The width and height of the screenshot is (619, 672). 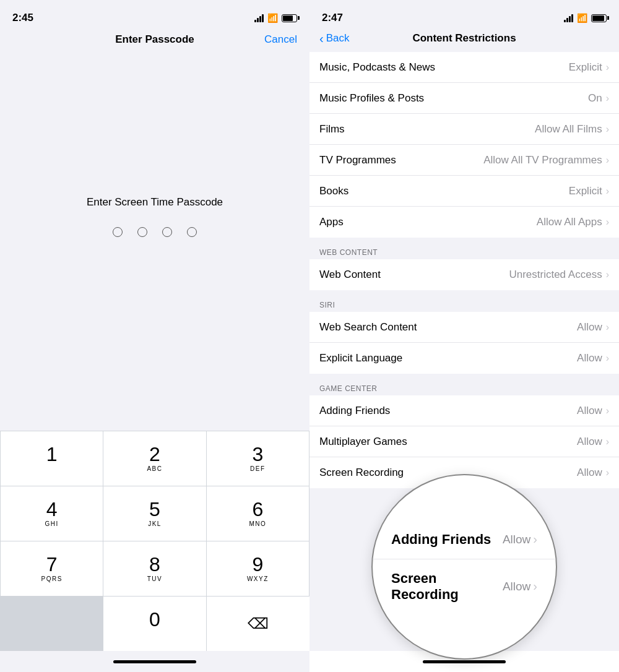 What do you see at coordinates (155, 14) in the screenshot?
I see `status-bar-left: 2:45 📶` at bounding box center [155, 14].